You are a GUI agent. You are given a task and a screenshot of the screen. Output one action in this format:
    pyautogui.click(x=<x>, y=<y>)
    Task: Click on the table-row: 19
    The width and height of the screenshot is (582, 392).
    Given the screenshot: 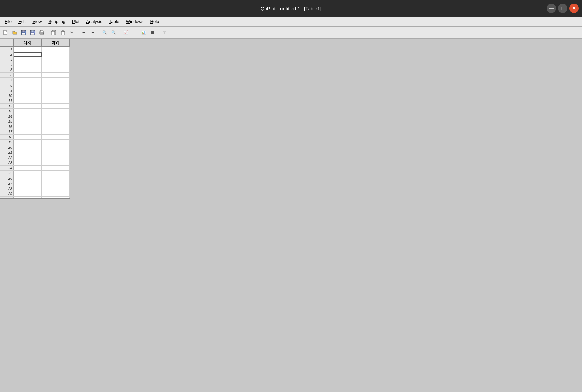 What is the action you would take?
    pyautogui.click(x=35, y=142)
    